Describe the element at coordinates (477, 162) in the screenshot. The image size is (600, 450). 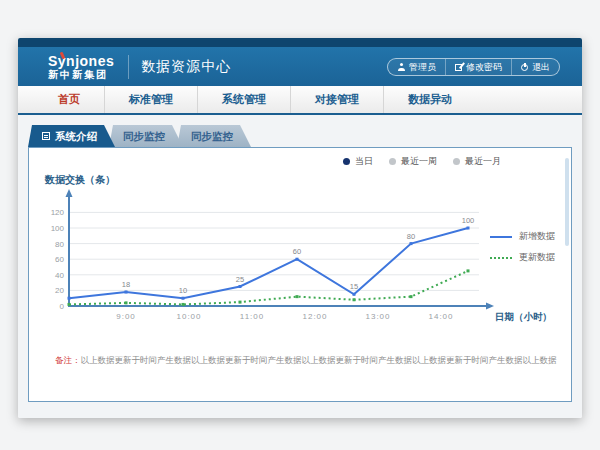
I see `filter-option-2: 最近一月` at that location.